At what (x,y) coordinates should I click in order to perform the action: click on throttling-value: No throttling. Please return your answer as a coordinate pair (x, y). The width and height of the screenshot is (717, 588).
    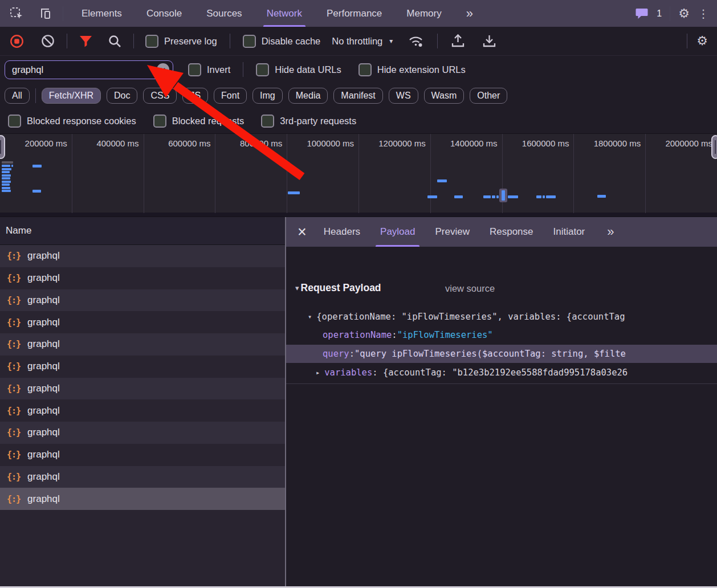
    Looking at the image, I should click on (357, 41).